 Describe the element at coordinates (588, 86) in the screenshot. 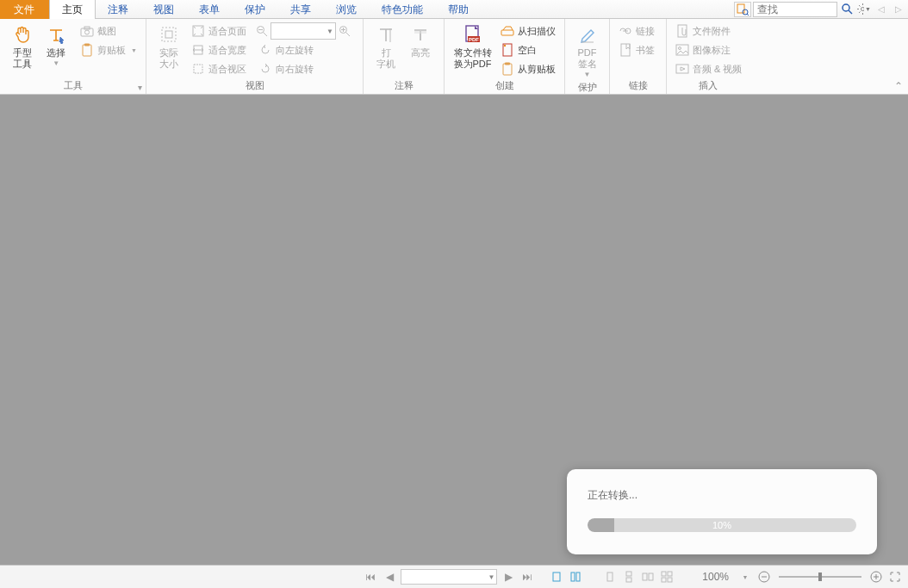

I see `group-protect-label: 保护` at that location.